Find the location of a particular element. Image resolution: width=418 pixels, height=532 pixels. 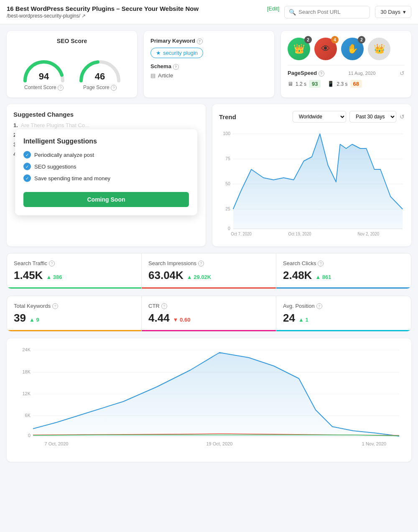

badge-green: 👑 2 is located at coordinates (299, 49).